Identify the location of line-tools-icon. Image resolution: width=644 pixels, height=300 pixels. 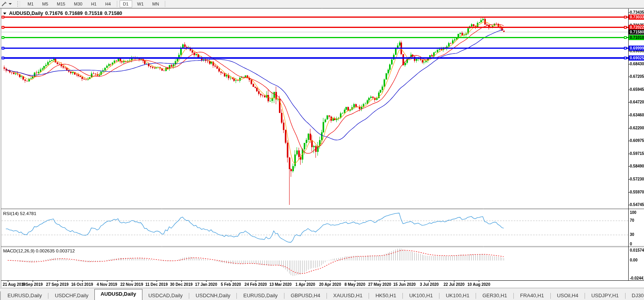
(4, 4).